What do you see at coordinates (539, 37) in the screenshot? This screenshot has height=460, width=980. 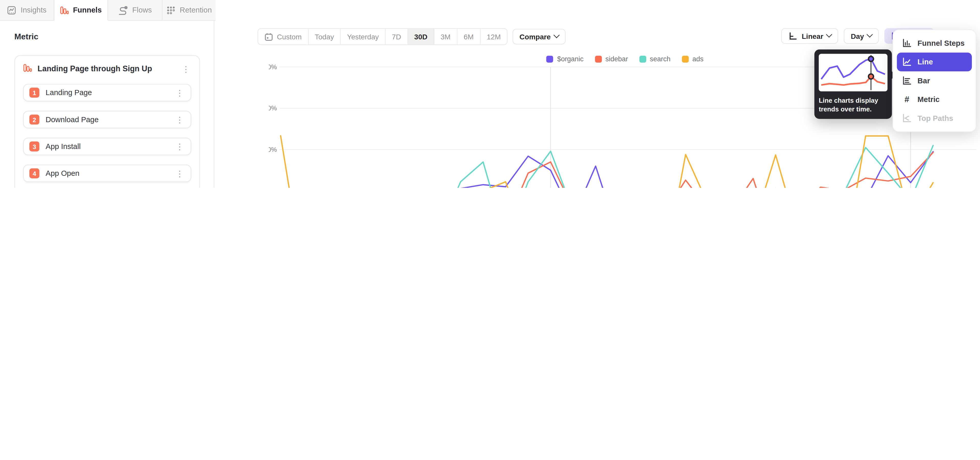 I see `compare-button: Compare` at bounding box center [539, 37].